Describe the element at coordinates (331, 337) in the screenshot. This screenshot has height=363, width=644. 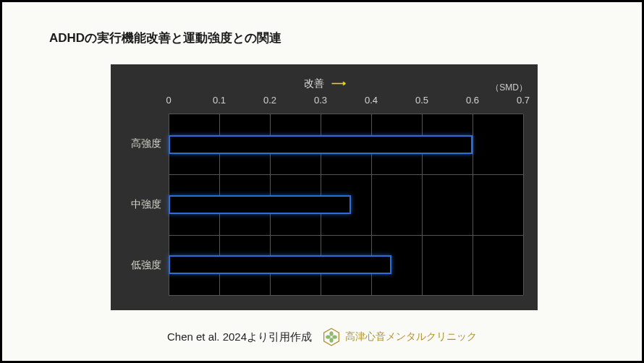
I see `clover-icon` at that location.